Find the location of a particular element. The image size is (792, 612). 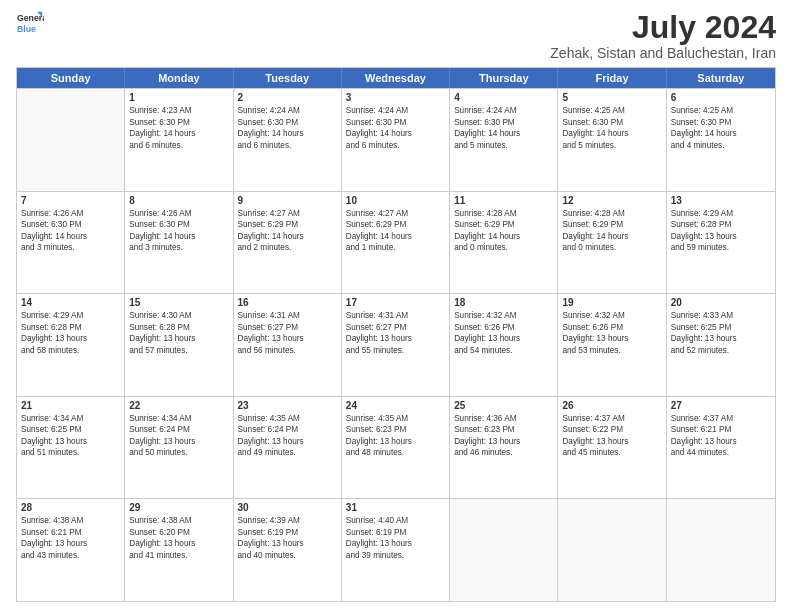

logo-icon: General Blue is located at coordinates (30, 24).